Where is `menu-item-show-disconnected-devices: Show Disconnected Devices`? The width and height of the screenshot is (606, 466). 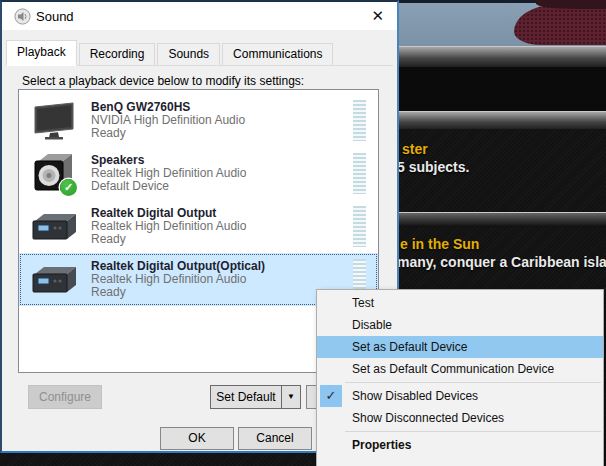 menu-item-show-disconnected-devices: Show Disconnected Devices is located at coordinates (460, 418).